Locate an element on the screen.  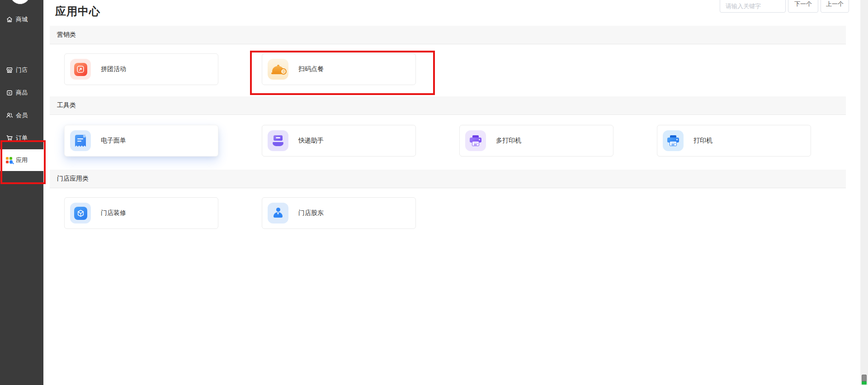
shop-logo-avatar is located at coordinates (20, 2).